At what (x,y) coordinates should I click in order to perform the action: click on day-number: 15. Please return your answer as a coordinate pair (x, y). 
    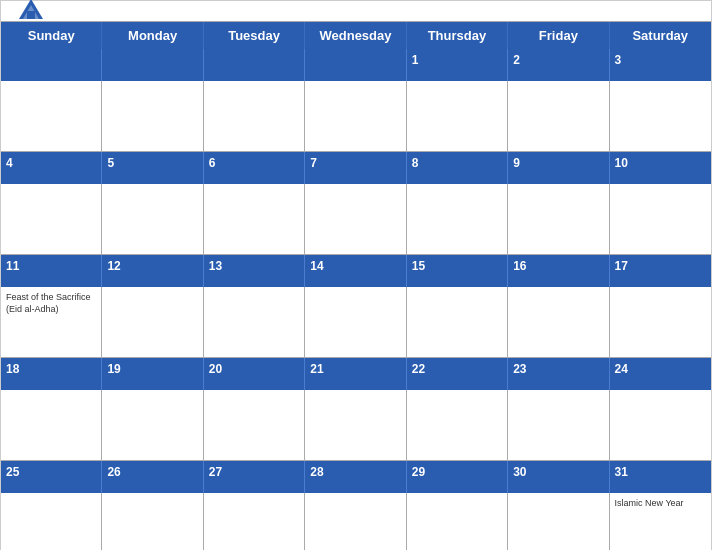
    Looking at the image, I should click on (418, 266).